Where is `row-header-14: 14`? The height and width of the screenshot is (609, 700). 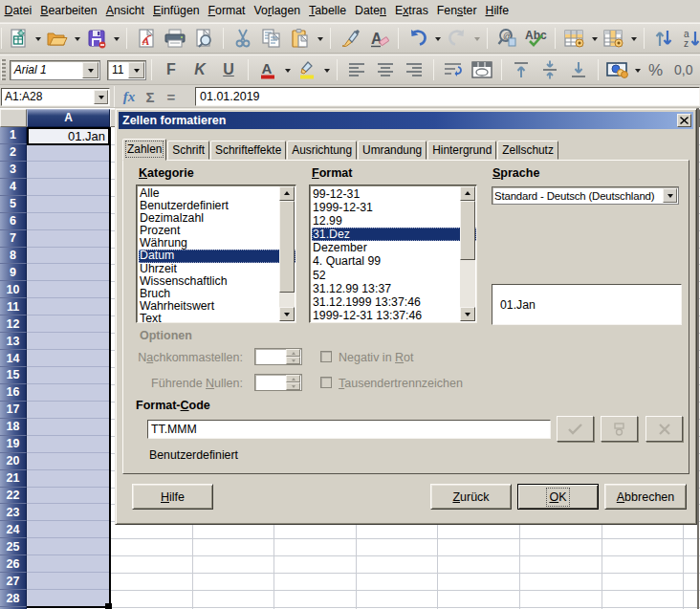
row-header-14: 14 is located at coordinates (13, 359).